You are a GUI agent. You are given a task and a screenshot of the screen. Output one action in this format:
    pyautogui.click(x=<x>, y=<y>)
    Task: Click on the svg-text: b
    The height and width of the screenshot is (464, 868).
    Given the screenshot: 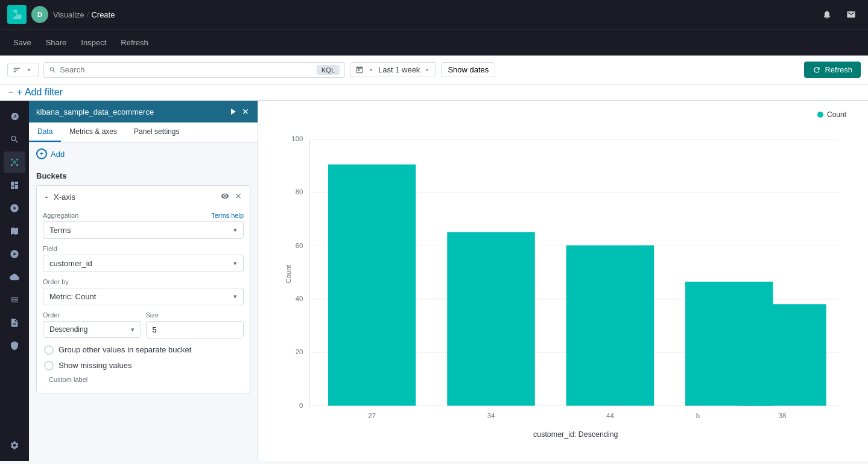 What is the action you would take?
    pyautogui.click(x=698, y=416)
    